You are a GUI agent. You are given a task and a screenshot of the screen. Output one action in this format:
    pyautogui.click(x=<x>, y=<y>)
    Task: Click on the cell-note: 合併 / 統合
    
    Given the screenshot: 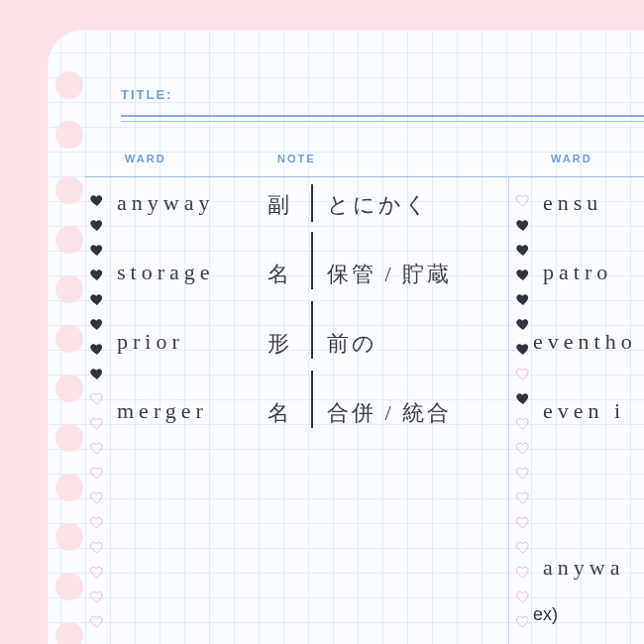 What is the action you would take?
    pyautogui.click(x=389, y=413)
    